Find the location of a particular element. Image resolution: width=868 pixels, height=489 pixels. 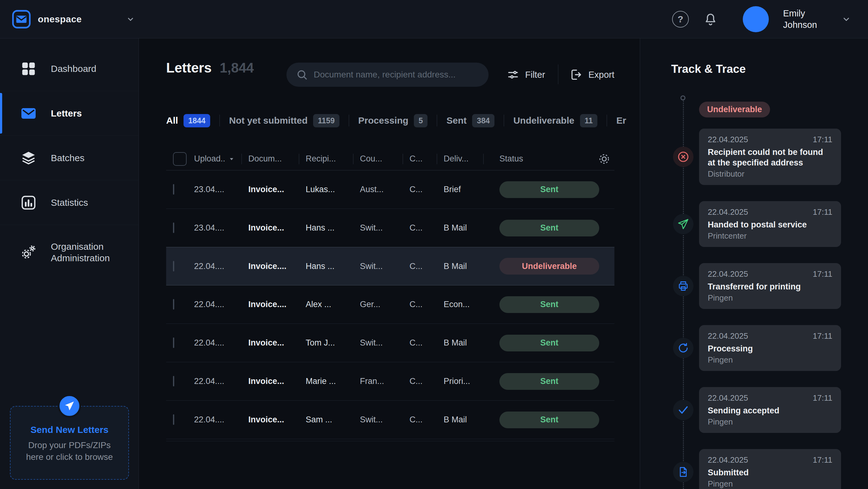

tab-all: All 1844 is located at coordinates (193, 121).